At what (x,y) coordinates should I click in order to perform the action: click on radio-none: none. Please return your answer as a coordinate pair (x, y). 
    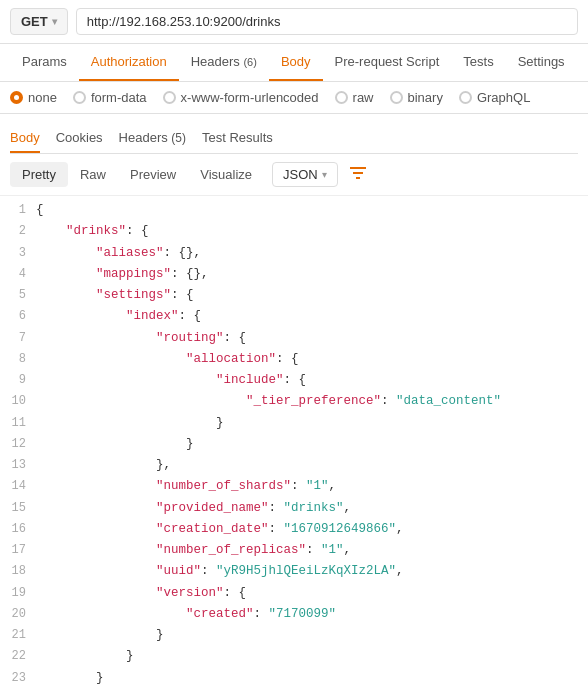
    Looking at the image, I should click on (34, 98).